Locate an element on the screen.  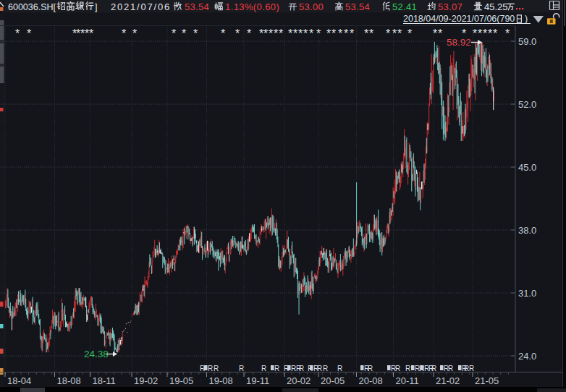
svg-text: 19-08 is located at coordinates (221, 380).